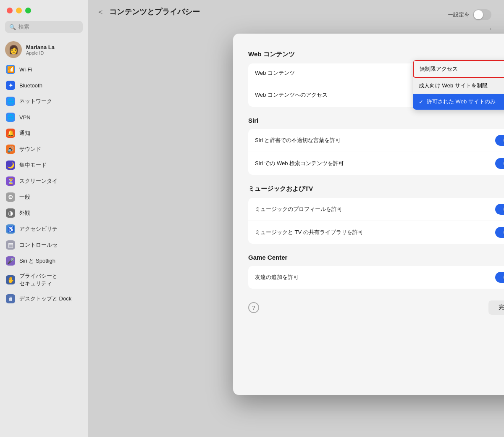 The image size is (504, 437). I want to click on sidebar-label-focus: 集中モード, so click(33, 165).